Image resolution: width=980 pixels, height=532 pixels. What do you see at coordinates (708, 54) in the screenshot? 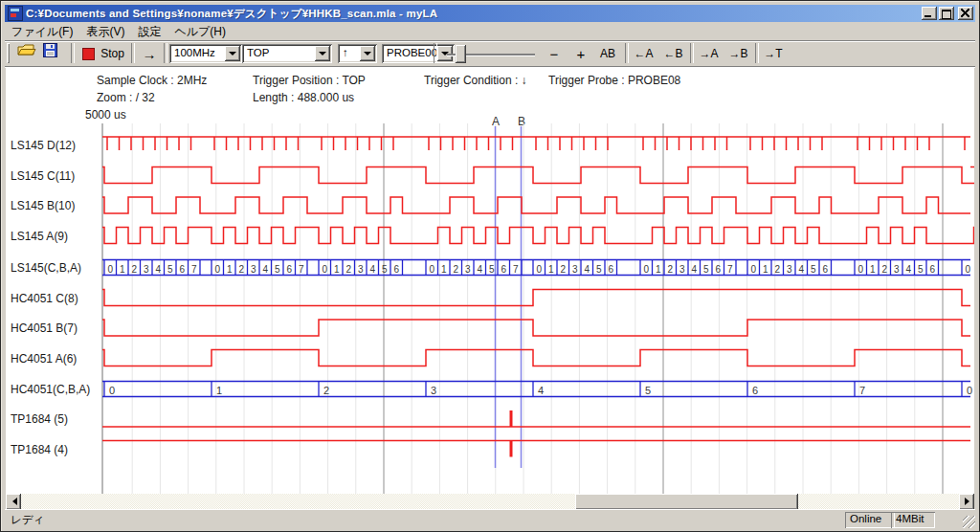
I see `set-cursor-a-button: →A` at bounding box center [708, 54].